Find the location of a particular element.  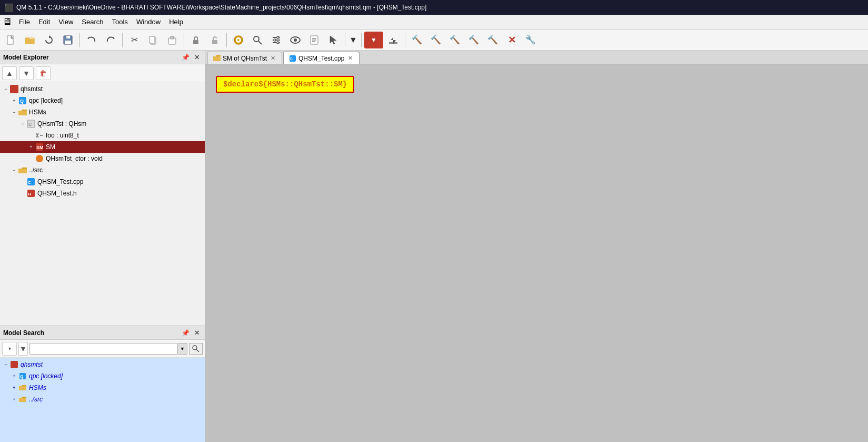

menu-item-file: File is located at coordinates (24, 22).